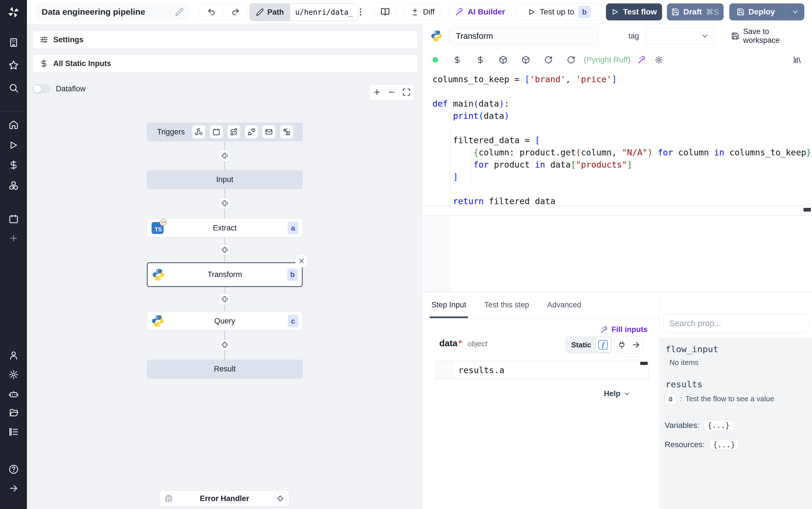  I want to click on redo-button, so click(235, 12).